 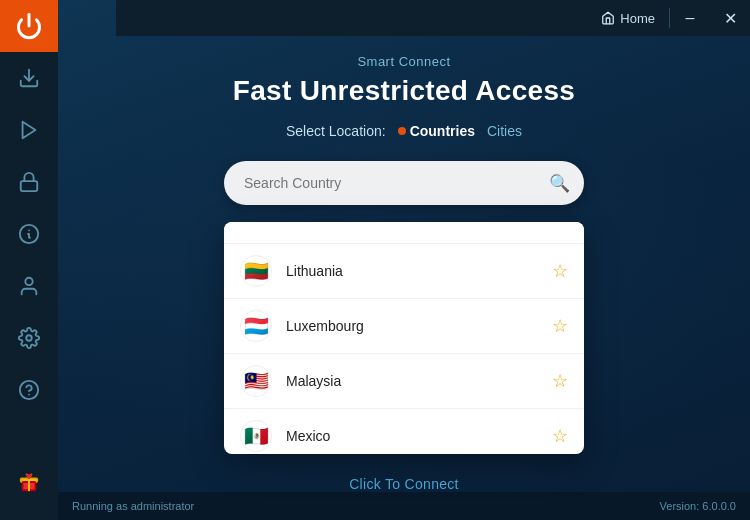 I want to click on user-icon, so click(x=29, y=286).